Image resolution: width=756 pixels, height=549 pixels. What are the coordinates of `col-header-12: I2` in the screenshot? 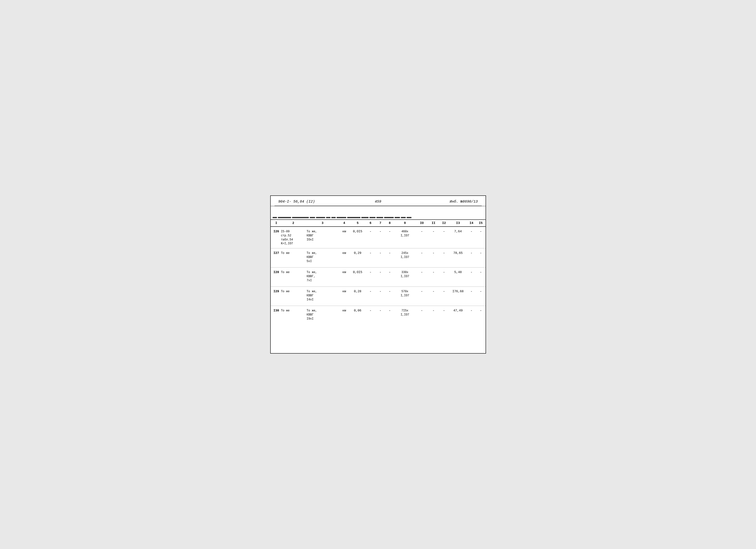 It's located at (444, 223).